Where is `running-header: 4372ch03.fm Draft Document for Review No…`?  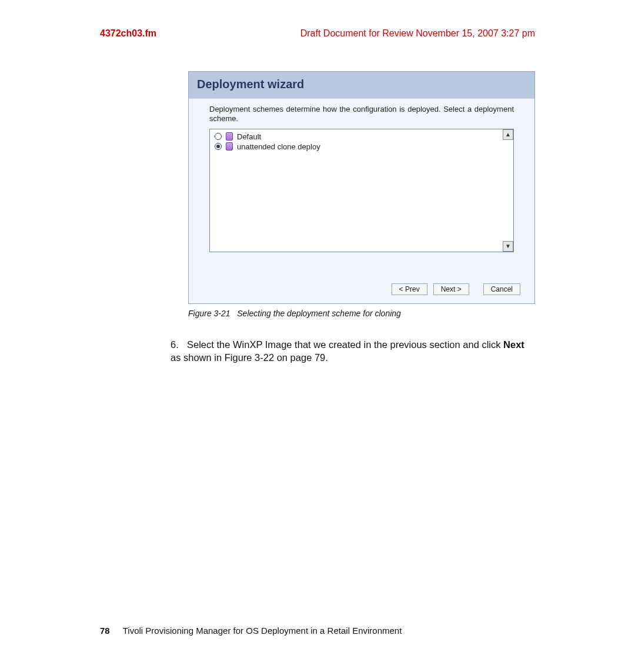 running-header: 4372ch03.fm Draft Document for Review No… is located at coordinates (317, 34).